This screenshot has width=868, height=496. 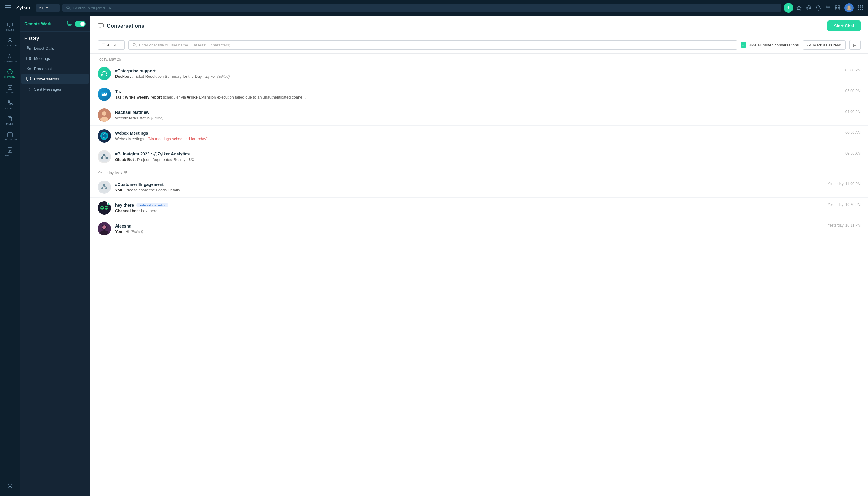 I want to click on calendar-icon, so click(x=828, y=8).